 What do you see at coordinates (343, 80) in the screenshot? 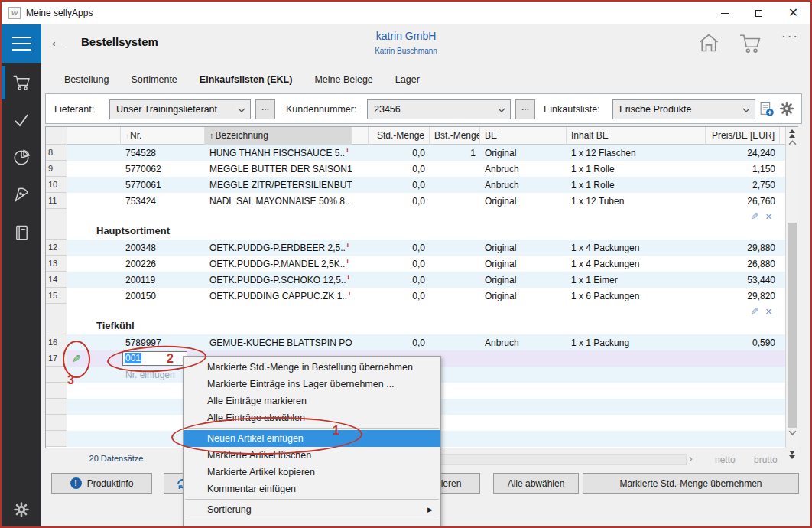
I see `tab-meine-belege: Meine Belege` at bounding box center [343, 80].